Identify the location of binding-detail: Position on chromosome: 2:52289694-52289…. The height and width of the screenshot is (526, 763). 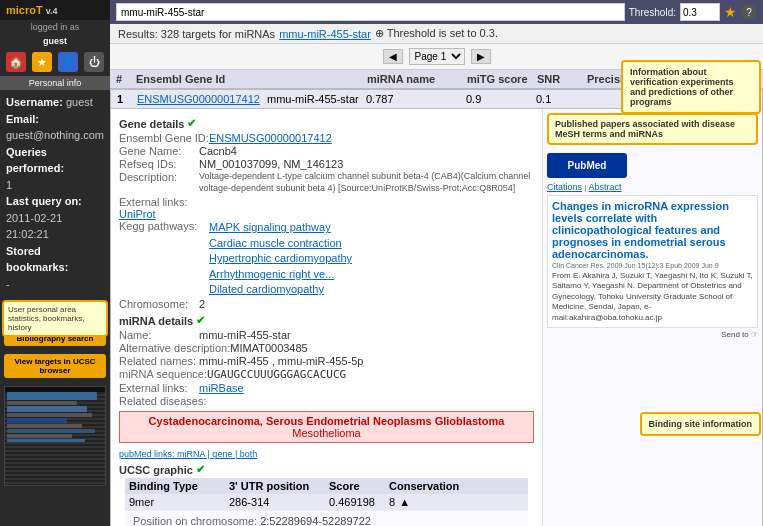
(326, 518).